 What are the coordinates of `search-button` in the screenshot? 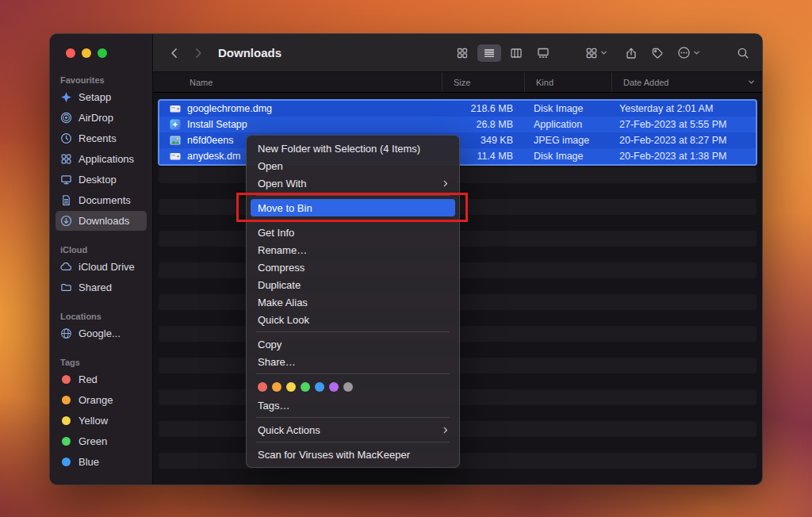 It's located at (743, 53).